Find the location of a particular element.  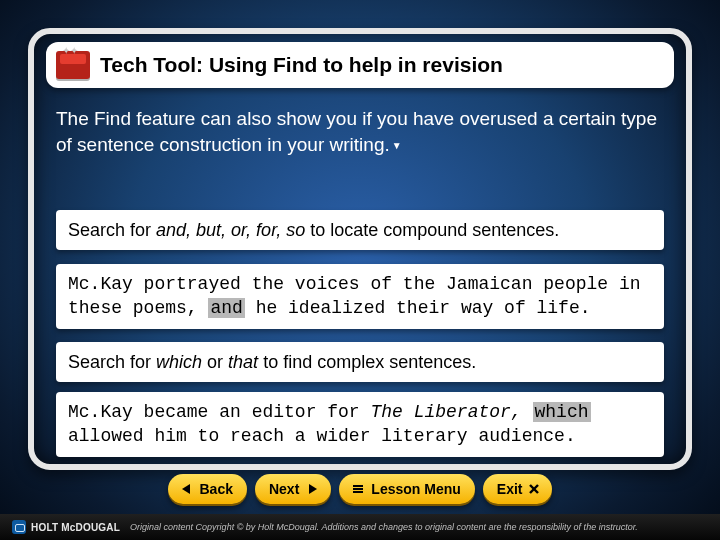

next-button: Next is located at coordinates (293, 489).